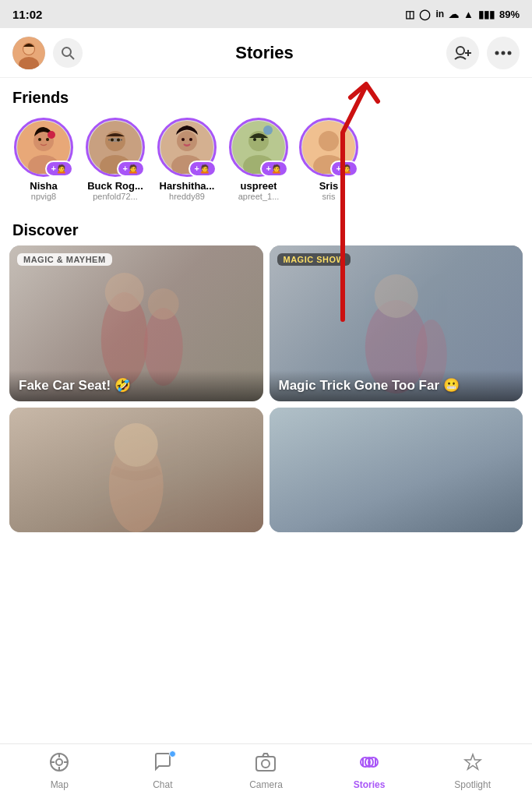 This screenshot has width=532, height=798. What do you see at coordinates (68, 53) in the screenshot?
I see `search-button` at bounding box center [68, 53].